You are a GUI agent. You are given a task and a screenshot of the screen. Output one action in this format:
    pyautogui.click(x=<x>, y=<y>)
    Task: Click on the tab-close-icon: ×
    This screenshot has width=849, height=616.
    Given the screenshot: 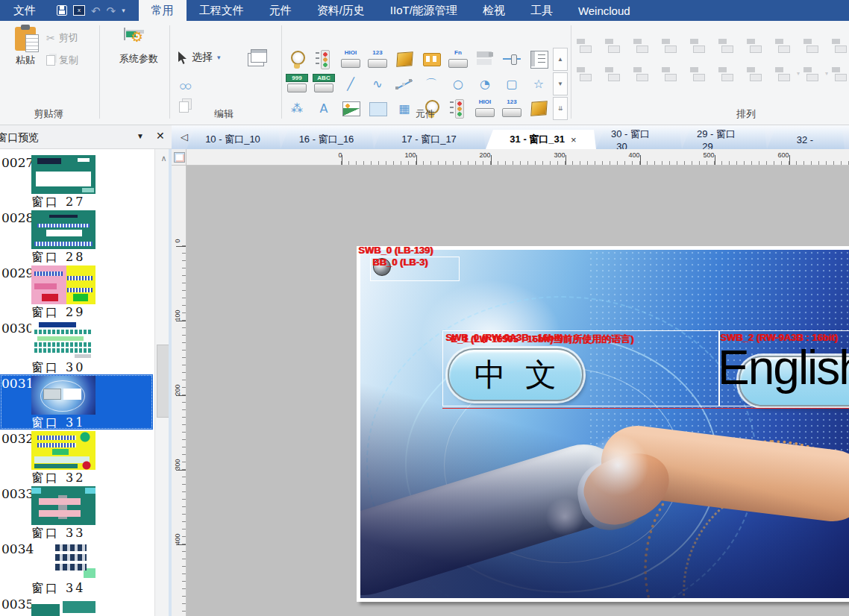 What is the action you would take?
    pyautogui.click(x=574, y=140)
    